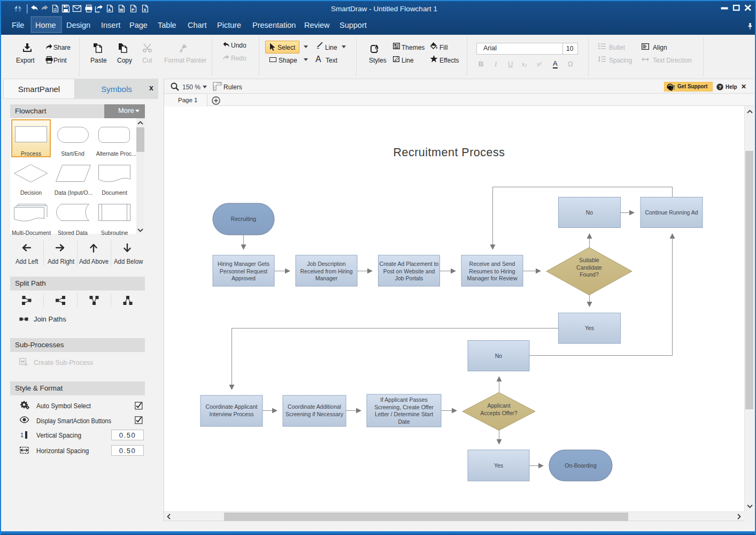 Image resolution: width=756 pixels, height=535 pixels. What do you see at coordinates (110, 10) in the screenshot?
I see `svg-text: A` at bounding box center [110, 10].